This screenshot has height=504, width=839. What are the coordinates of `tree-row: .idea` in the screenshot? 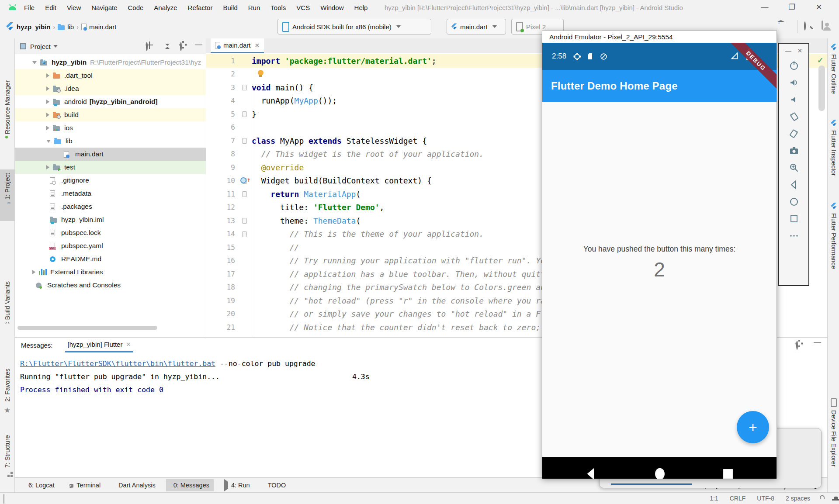 It's located at (110, 89).